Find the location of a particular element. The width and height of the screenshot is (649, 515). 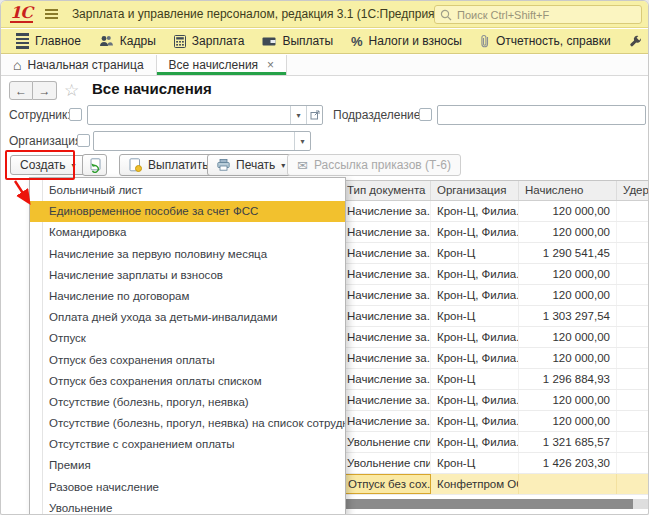

search-placeholder: Поиск Ctrl+Shift+F is located at coordinates (503, 15).